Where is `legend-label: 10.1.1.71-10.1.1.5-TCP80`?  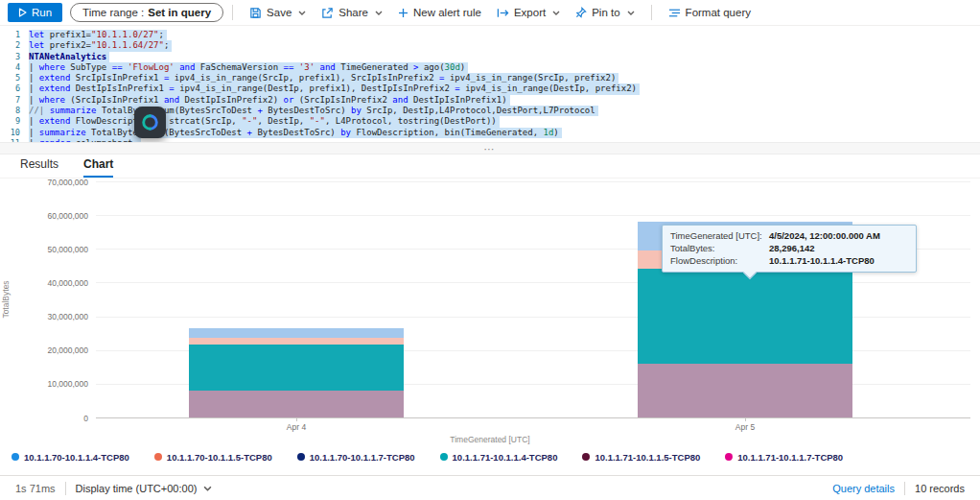
legend-label: 10.1.1.71-10.1.1.5-TCP80 is located at coordinates (647, 457).